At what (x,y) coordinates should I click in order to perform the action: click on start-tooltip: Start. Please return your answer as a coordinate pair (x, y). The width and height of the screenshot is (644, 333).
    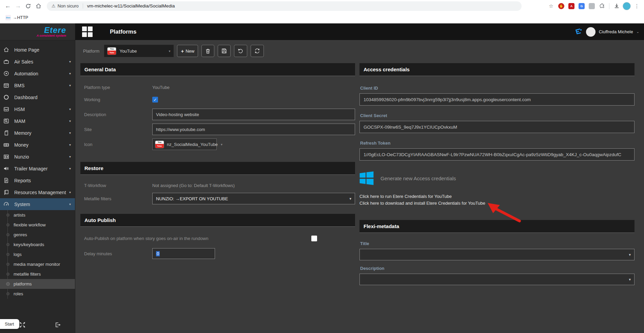
    Looking at the image, I should click on (9, 324).